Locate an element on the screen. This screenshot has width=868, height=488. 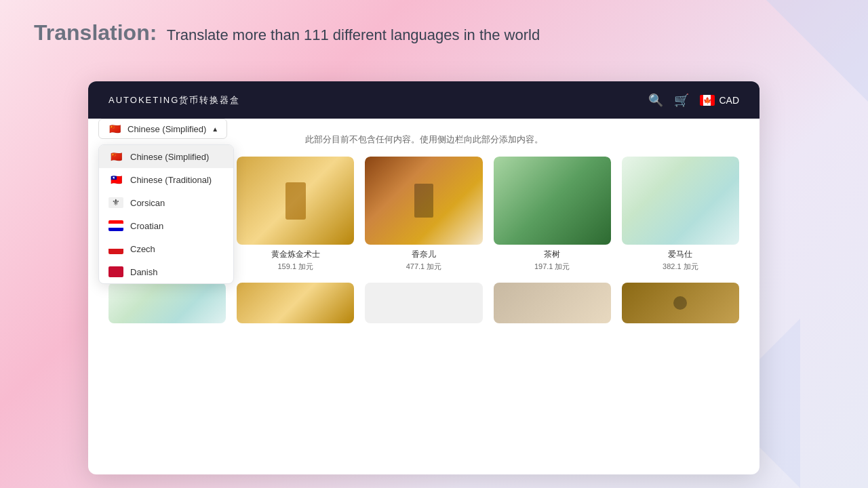
language-dropdown: 🇨🇳 Chinese (Simplified) 🇹🇼 Chinese (Trad… is located at coordinates (166, 214).